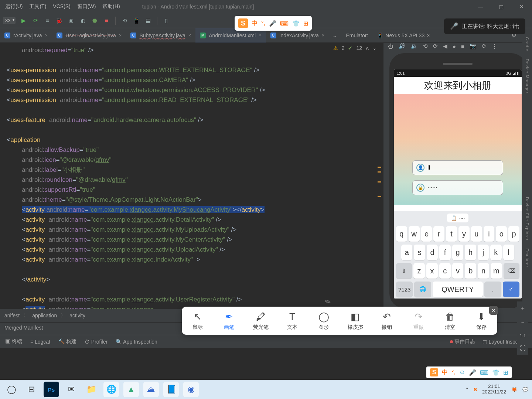  What do you see at coordinates (335, 35) in the screenshot?
I see `tabs-dropdown-icon: ⌄` at bounding box center [335, 35].